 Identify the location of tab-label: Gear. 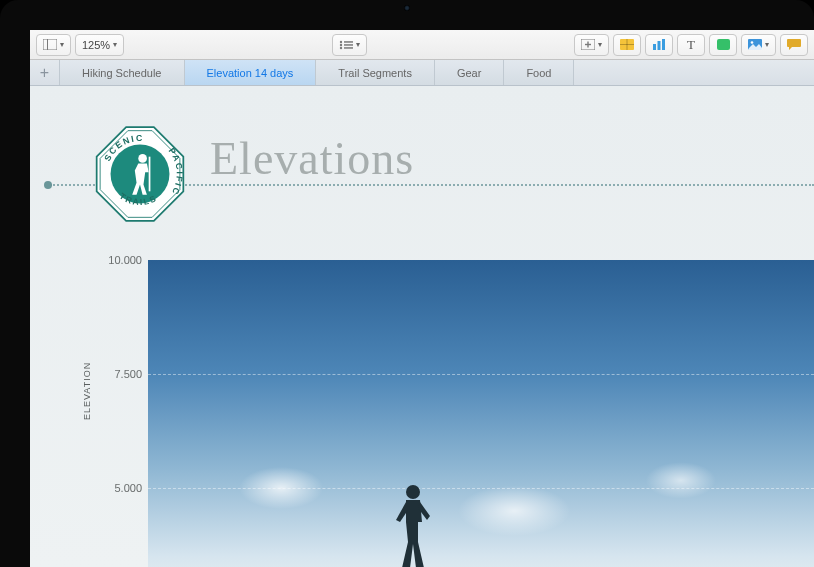
(469, 73).